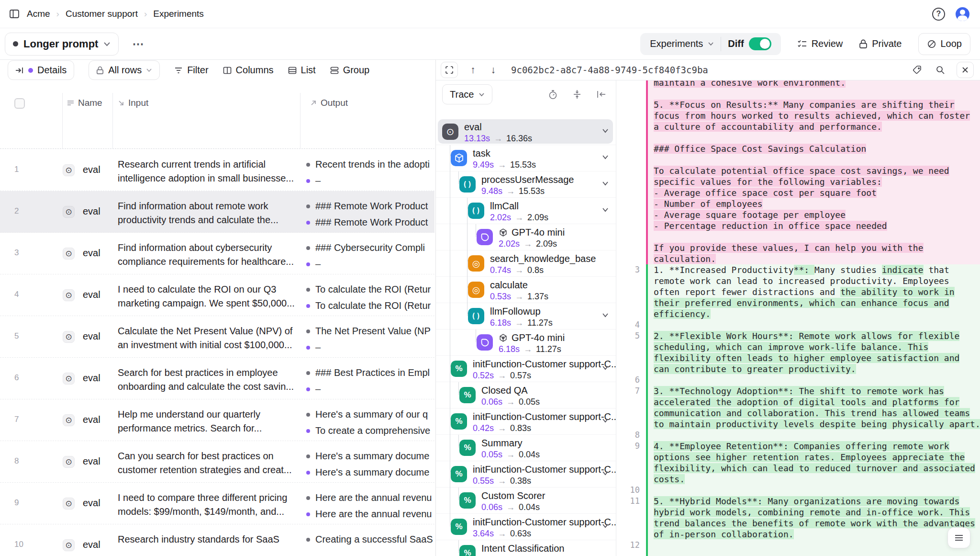 This screenshot has width=980, height=556. What do you see at coordinates (945, 44) in the screenshot?
I see `loop-button: Loop` at bounding box center [945, 44].